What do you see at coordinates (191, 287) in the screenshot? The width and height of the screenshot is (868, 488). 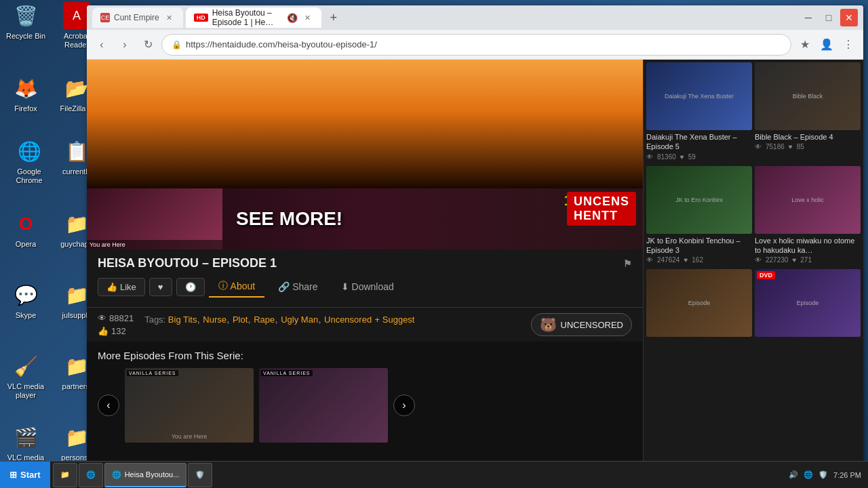 I see `watchlater-button: 🕐` at bounding box center [191, 287].